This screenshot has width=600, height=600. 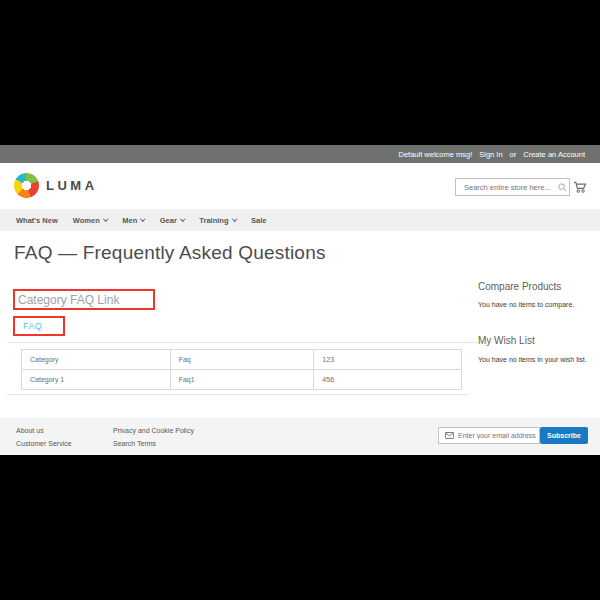 What do you see at coordinates (388, 360) in the screenshot?
I see `faq-table-cell: 123` at bounding box center [388, 360].